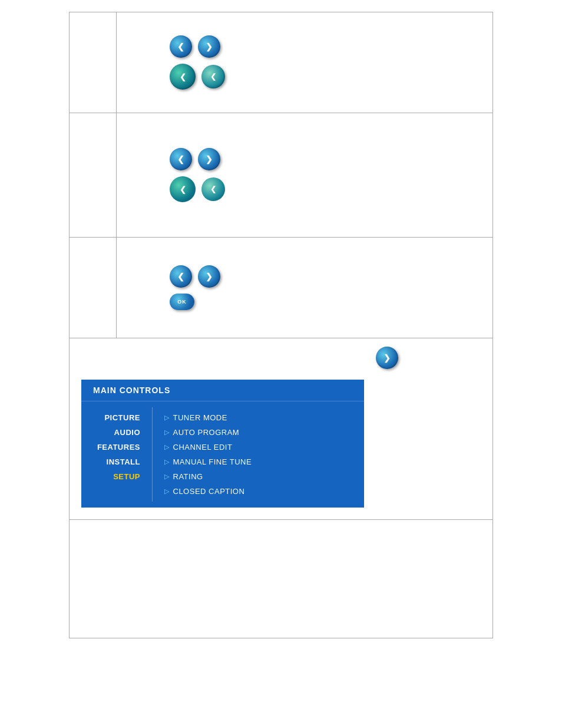  What do you see at coordinates (117, 417) in the screenshot?
I see `menu-item-picture: PICTURE` at bounding box center [117, 417].